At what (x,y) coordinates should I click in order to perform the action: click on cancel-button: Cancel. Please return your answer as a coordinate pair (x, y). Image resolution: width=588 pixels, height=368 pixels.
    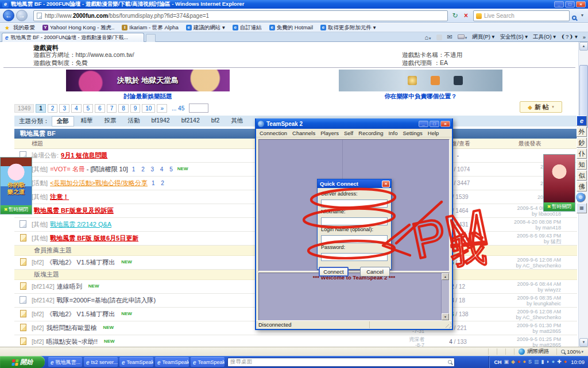
    Looking at the image, I should click on (375, 271).